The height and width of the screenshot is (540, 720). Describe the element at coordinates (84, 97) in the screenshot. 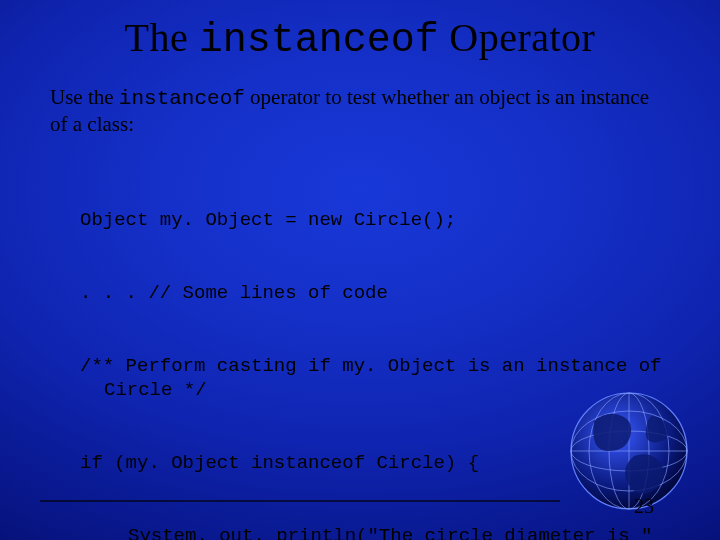

I see `body-pre: Use the` at that location.